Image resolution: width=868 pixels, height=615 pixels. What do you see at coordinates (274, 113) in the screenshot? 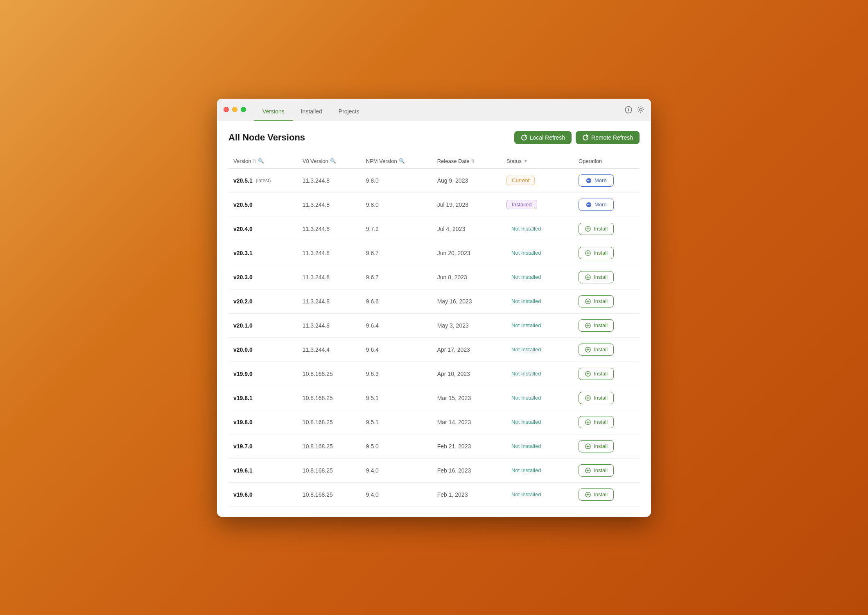
I see `tab-versions: Versions` at bounding box center [274, 113].